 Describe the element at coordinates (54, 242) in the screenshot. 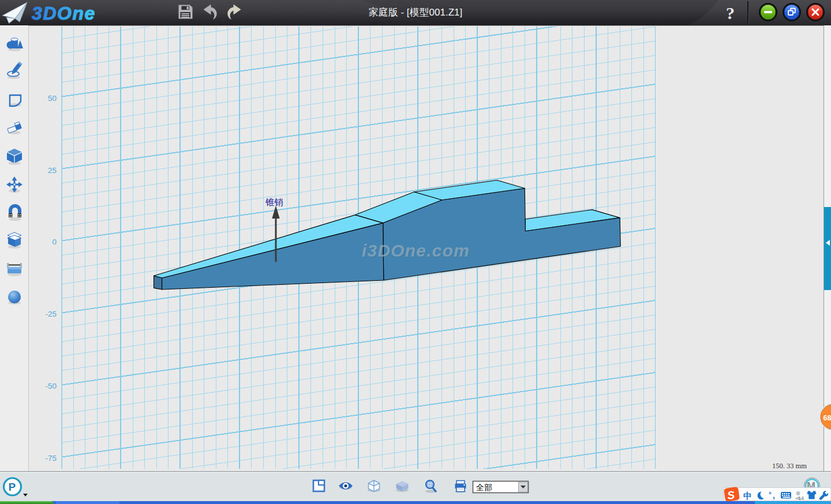

I see `svg-text: 0` at that location.